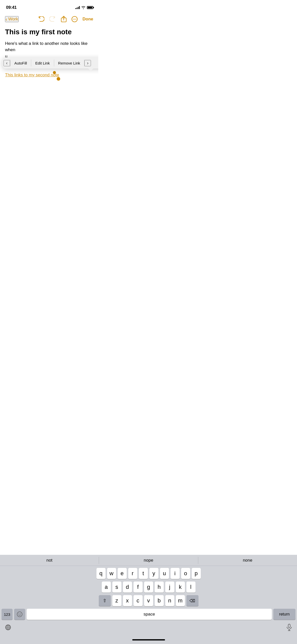 This screenshot has height=644, width=297. I want to click on done-button: Done, so click(88, 19).